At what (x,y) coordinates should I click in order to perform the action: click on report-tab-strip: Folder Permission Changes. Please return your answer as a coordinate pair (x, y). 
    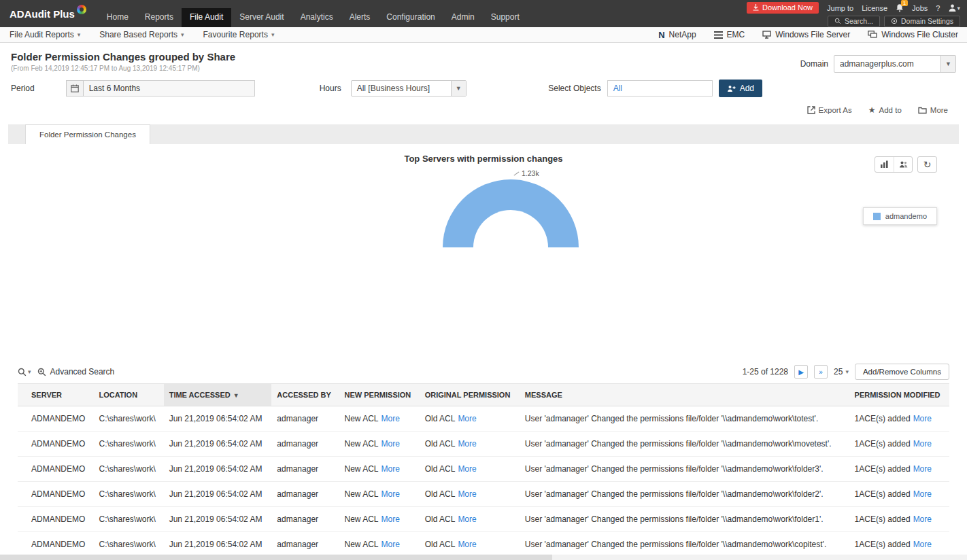
    Looking at the image, I should click on (483, 135).